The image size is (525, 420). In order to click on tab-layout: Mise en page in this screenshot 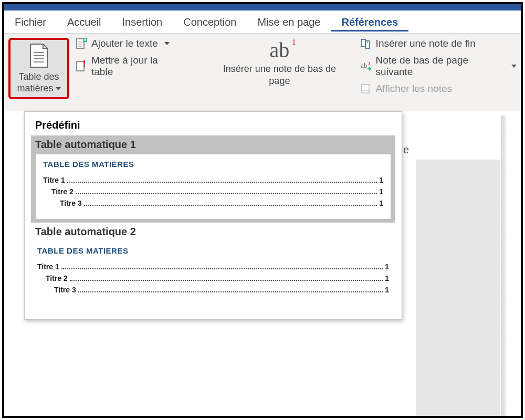, I will do `click(289, 22)`.